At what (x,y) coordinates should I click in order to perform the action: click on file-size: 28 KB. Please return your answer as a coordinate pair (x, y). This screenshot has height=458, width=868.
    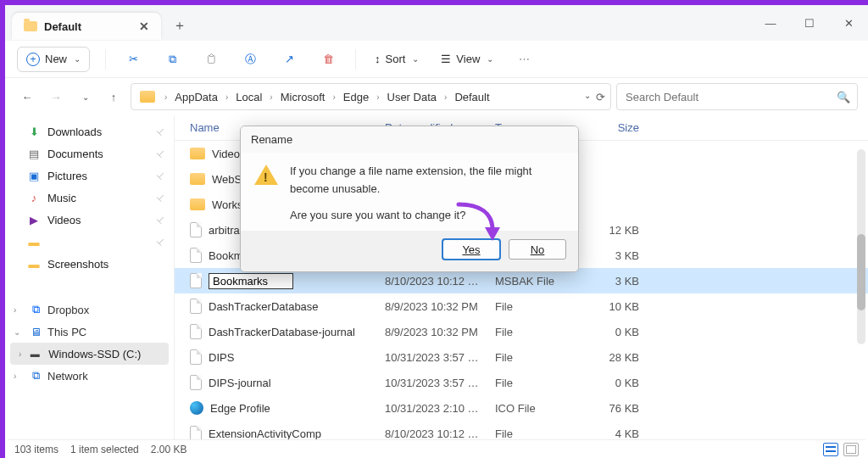
    Looking at the image, I should click on (614, 358).